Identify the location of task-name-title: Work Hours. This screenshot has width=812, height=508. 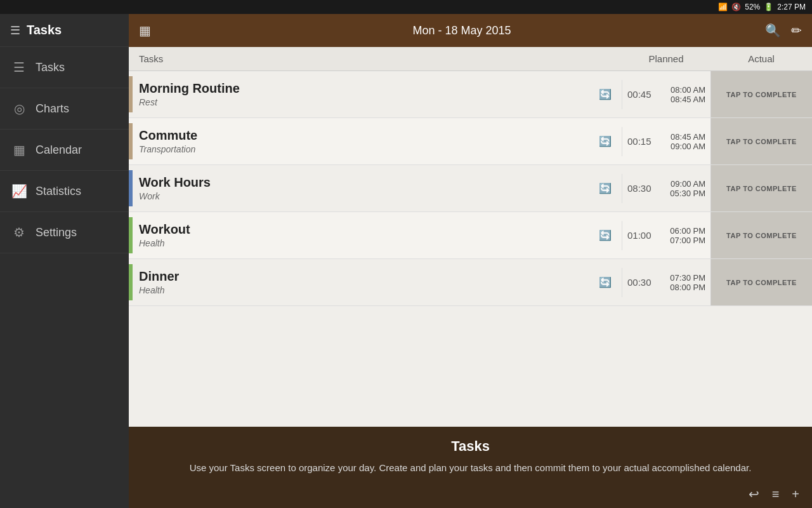
(365, 183).